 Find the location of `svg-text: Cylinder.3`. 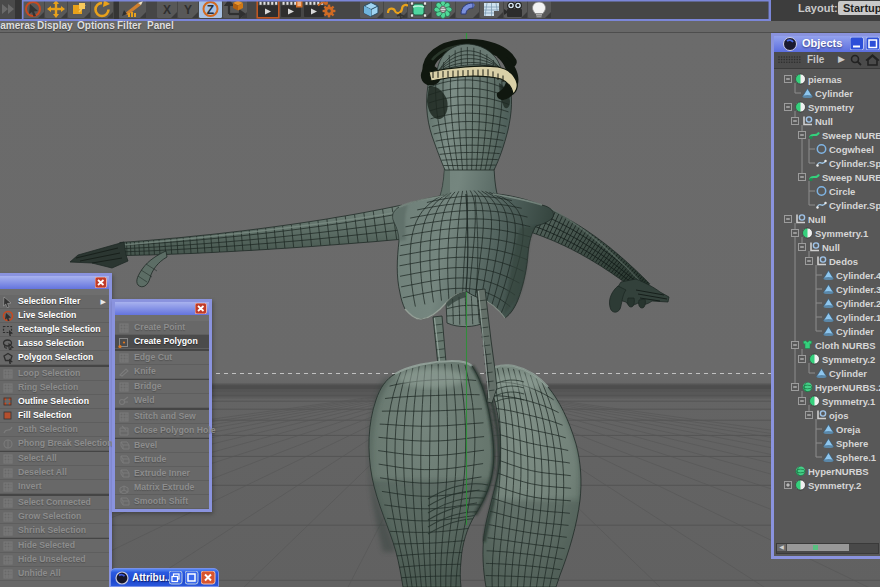

svg-text: Cylinder.3 is located at coordinates (858, 290).